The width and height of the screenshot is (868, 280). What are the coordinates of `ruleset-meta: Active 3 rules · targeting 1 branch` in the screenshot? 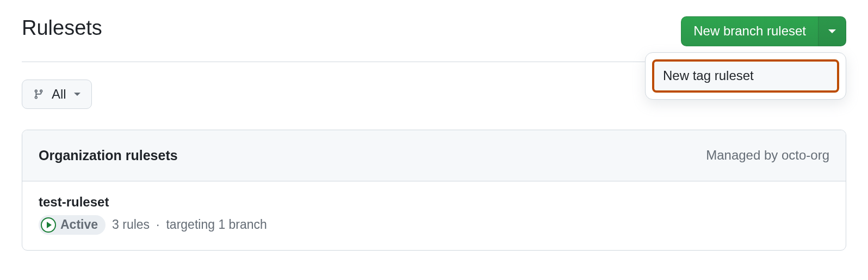 It's located at (434, 225).